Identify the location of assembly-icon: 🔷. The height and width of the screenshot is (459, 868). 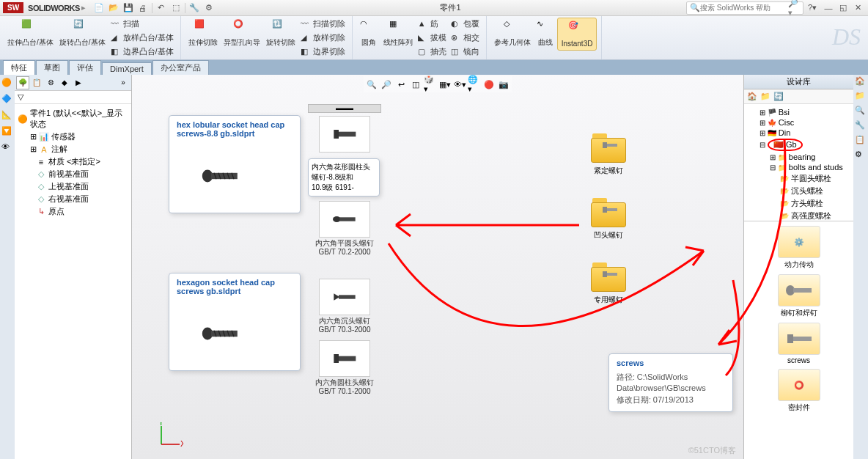
(7, 100).